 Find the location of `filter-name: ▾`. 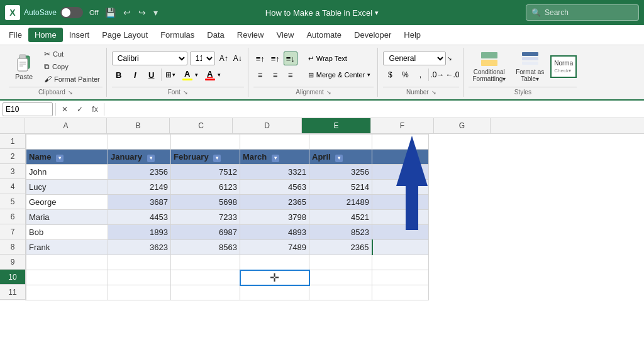

filter-name: ▾ is located at coordinates (60, 158).